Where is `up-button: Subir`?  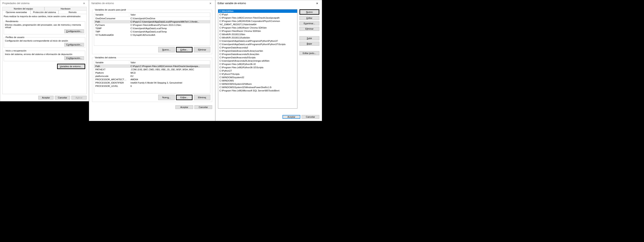
up-button: Subir is located at coordinates (310, 38).